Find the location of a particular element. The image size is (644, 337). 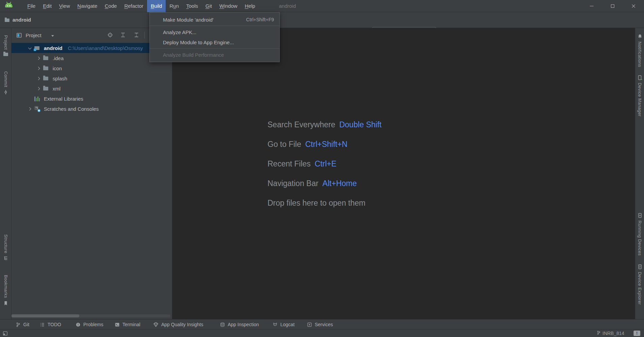

menu-item-label: Deploy Module to App Engine... is located at coordinates (219, 43).